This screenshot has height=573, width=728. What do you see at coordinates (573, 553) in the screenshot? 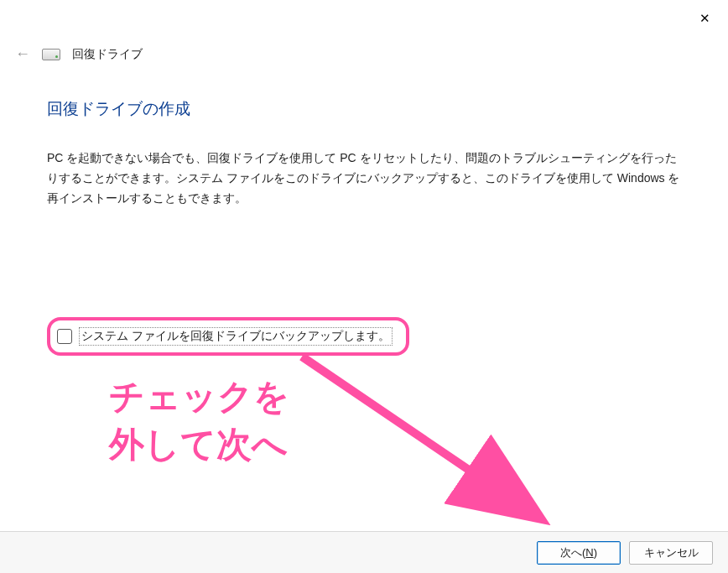
I see `next-button-label-prefix: 次へ(` at bounding box center [573, 553].